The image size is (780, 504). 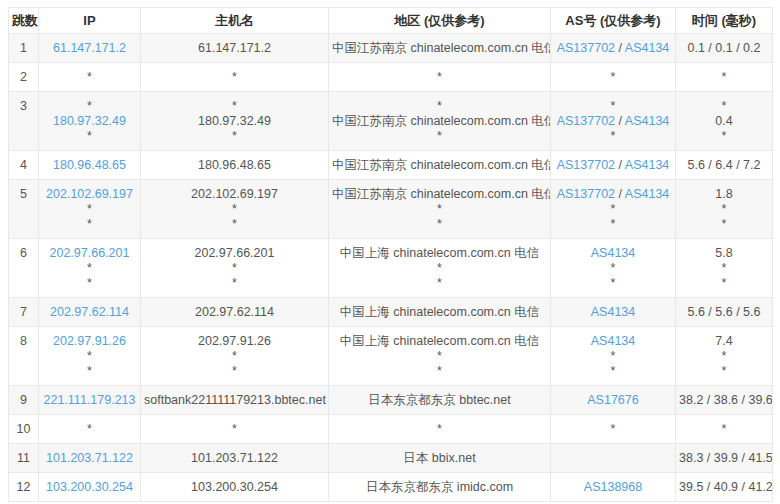 What do you see at coordinates (613, 487) in the screenshot?
I see `asn-link: AS138968` at bounding box center [613, 487].